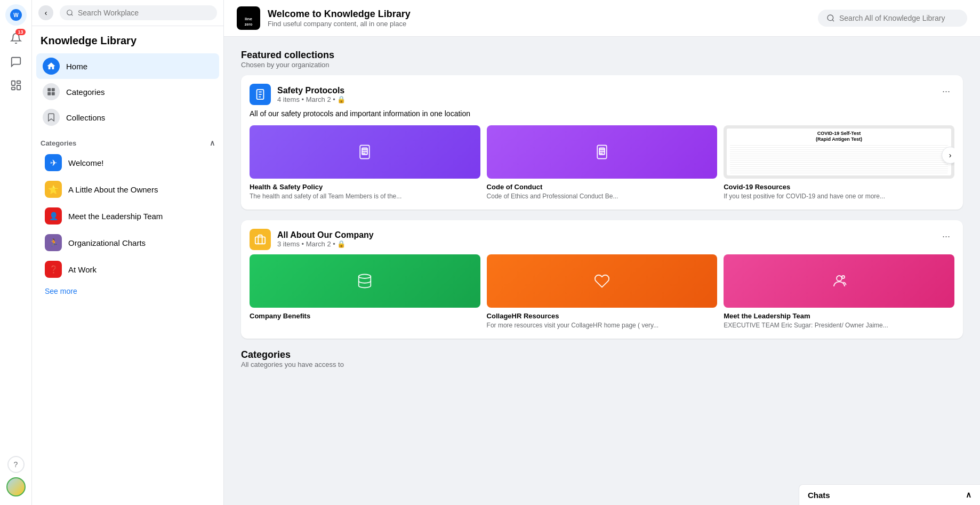  Describe the element at coordinates (602, 355) in the screenshot. I see `categories-section-title: Categories` at that location.